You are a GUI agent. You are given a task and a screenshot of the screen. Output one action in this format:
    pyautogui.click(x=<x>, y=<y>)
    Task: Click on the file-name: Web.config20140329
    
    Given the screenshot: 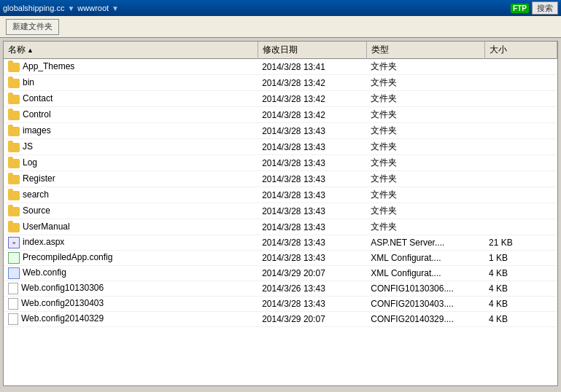 What is the action you would take?
    pyautogui.click(x=63, y=318)
    